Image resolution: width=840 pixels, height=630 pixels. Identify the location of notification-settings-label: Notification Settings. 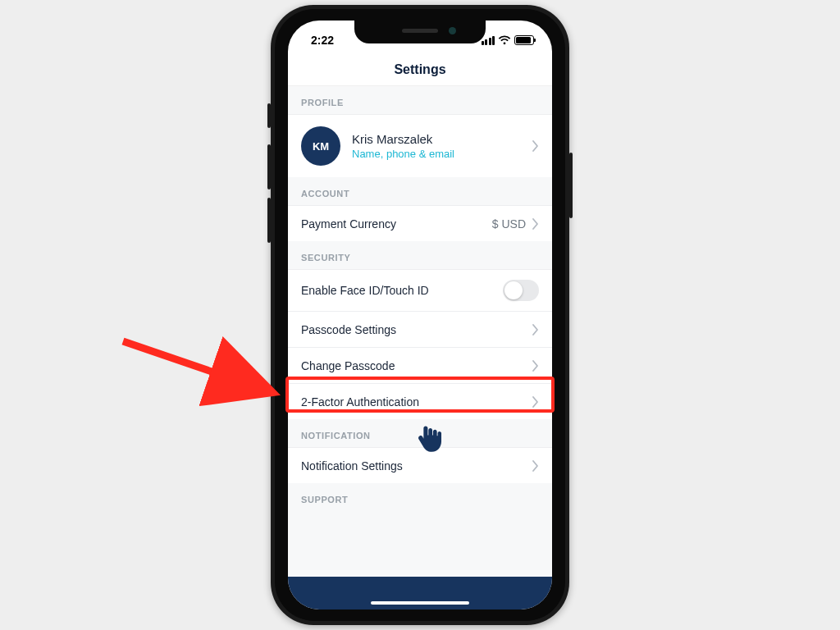
(417, 466).